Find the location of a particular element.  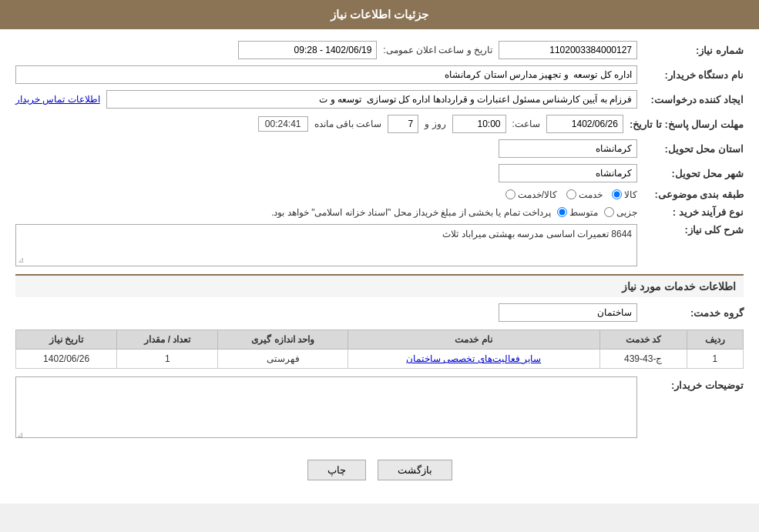

deadline-days-label: روز و is located at coordinates (435, 124).